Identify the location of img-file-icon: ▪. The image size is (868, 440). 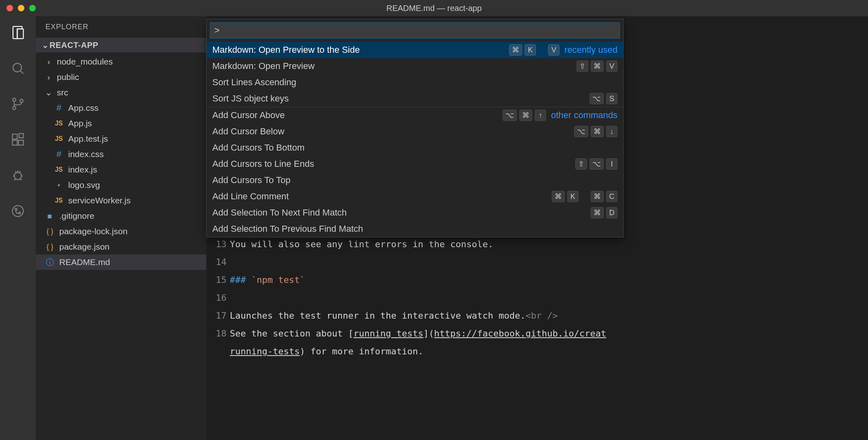
(59, 185).